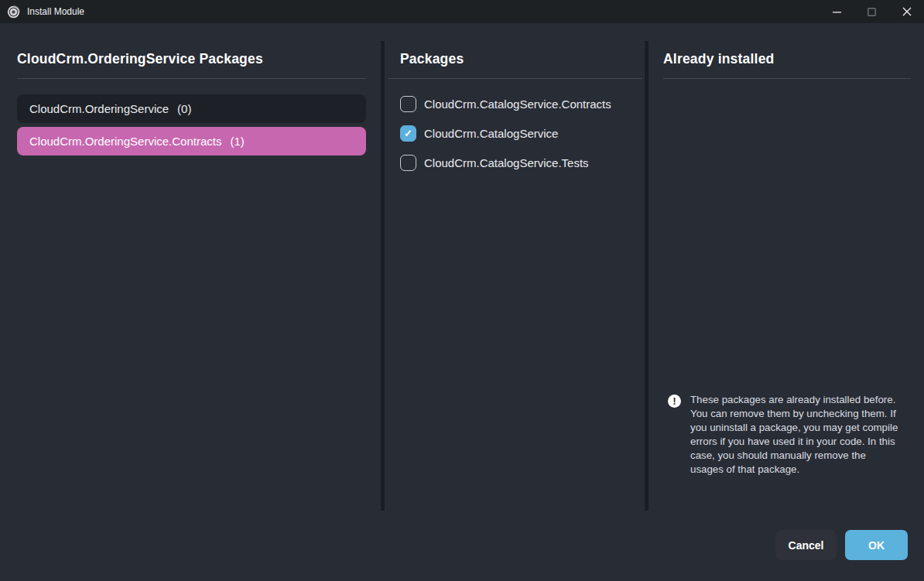 The width and height of the screenshot is (924, 581). I want to click on package-label: CloudCrm.CatalogService, so click(491, 133).